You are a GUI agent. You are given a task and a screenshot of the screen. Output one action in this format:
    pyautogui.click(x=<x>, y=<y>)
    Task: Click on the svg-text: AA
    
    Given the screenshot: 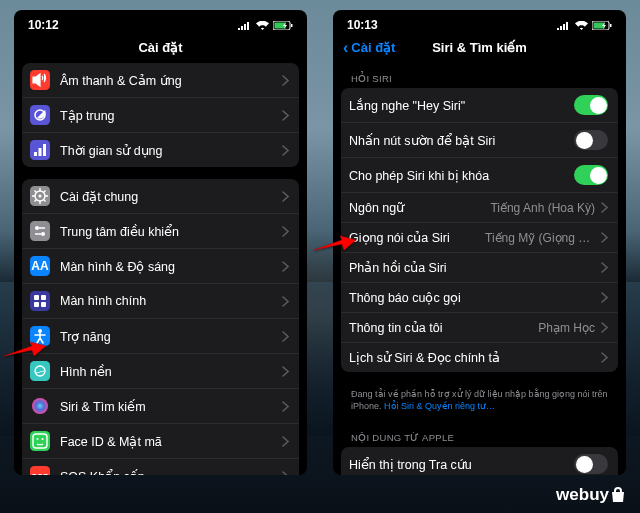 What is the action you would take?
    pyautogui.click(x=40, y=266)
    